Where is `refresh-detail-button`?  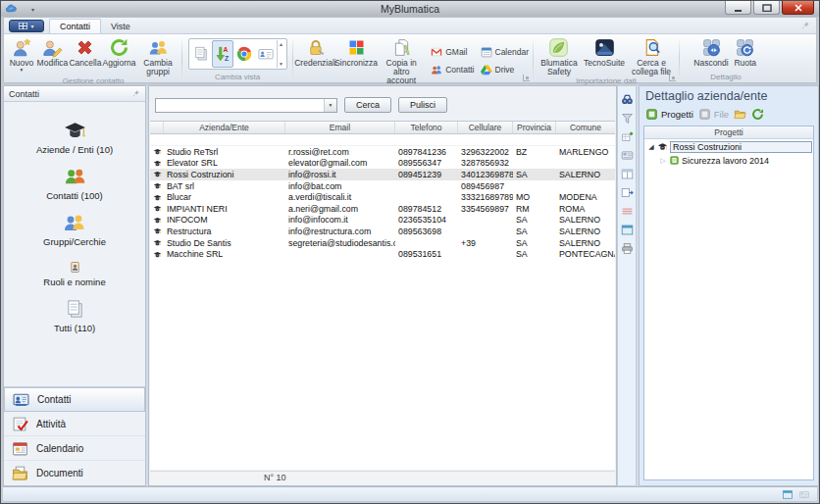
refresh-detail-button is located at coordinates (757, 114).